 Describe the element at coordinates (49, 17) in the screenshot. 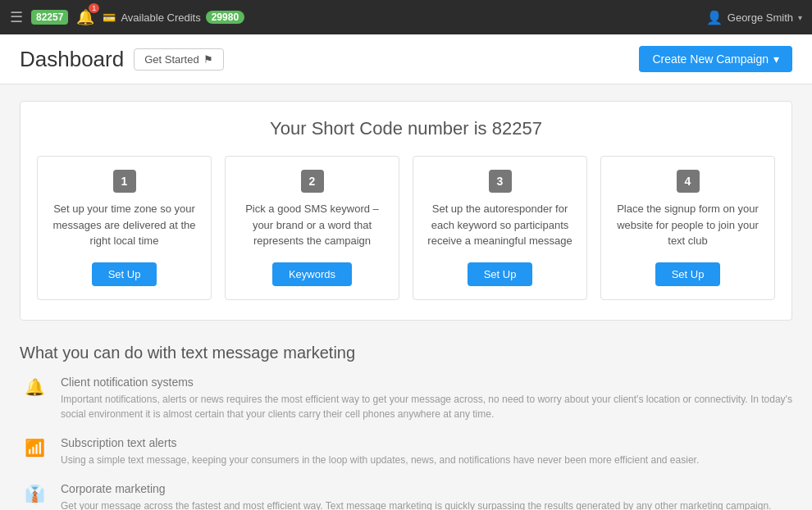

I see `app-code-badge: 82257` at that location.